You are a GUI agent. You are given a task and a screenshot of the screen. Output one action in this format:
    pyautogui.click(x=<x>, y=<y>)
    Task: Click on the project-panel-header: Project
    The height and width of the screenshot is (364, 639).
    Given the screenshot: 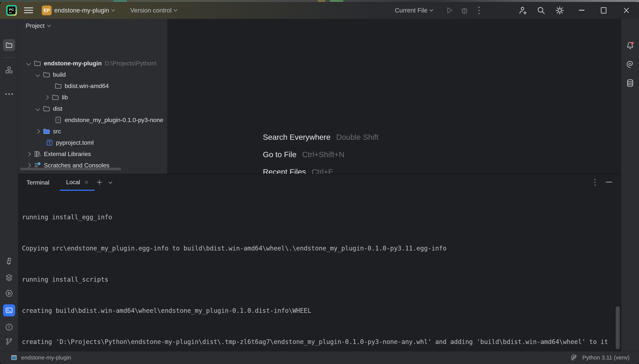 What is the action you would take?
    pyautogui.click(x=38, y=26)
    